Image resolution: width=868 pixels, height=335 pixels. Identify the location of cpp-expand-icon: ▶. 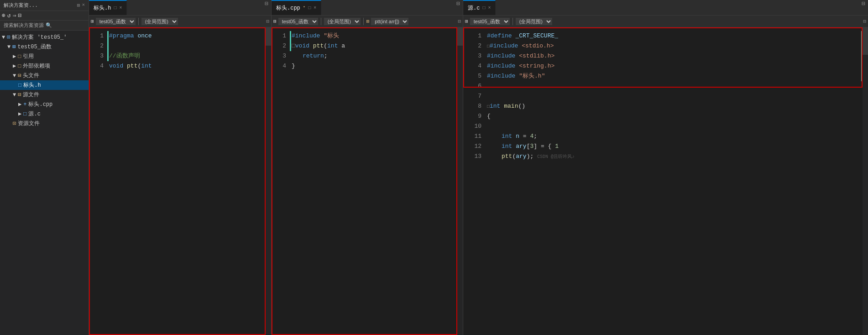
(20, 104).